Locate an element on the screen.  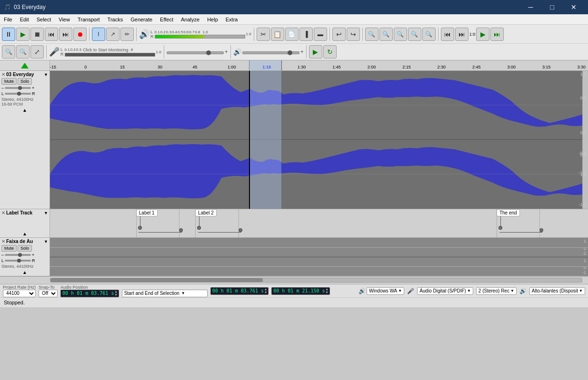
faixa-expand-btn: ▲ is located at coordinates (25, 272).